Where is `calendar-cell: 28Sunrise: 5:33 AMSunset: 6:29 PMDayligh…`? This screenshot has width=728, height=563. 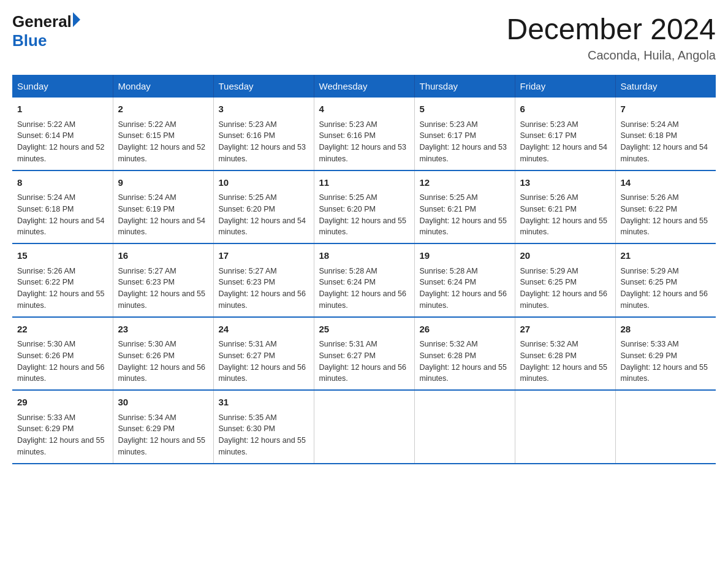 calendar-cell: 28Sunrise: 5:33 AMSunset: 6:29 PMDayligh… is located at coordinates (665, 354).